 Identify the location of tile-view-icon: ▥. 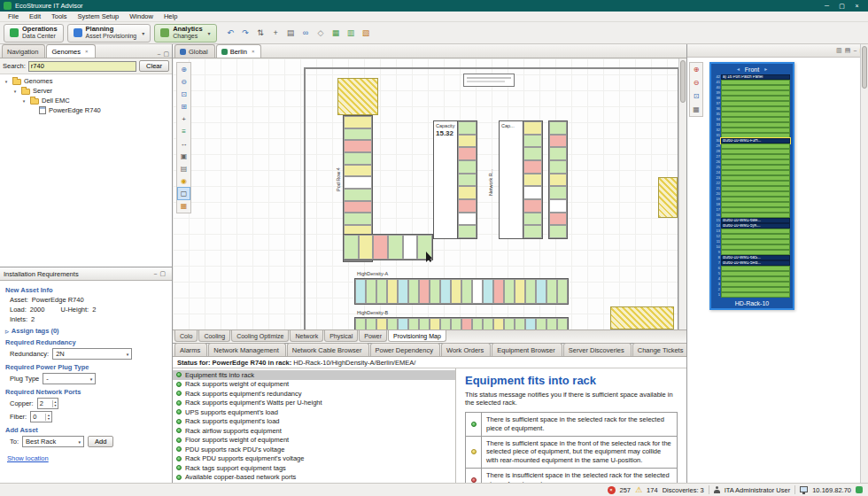
(840, 50).